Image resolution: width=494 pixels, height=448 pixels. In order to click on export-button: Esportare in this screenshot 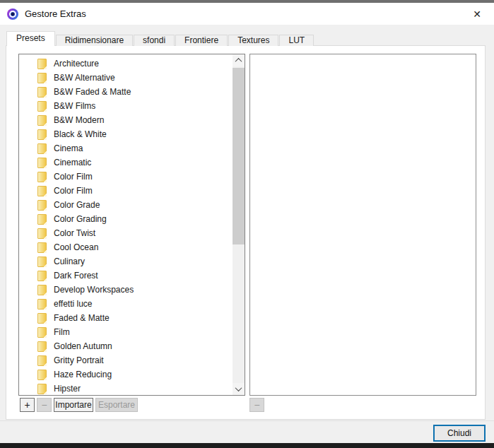, I will do `click(117, 405)`.